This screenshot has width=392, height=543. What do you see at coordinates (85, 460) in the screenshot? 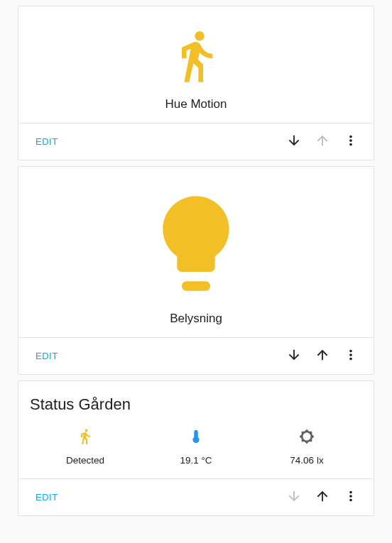
I see `status-value: Detected` at bounding box center [85, 460].